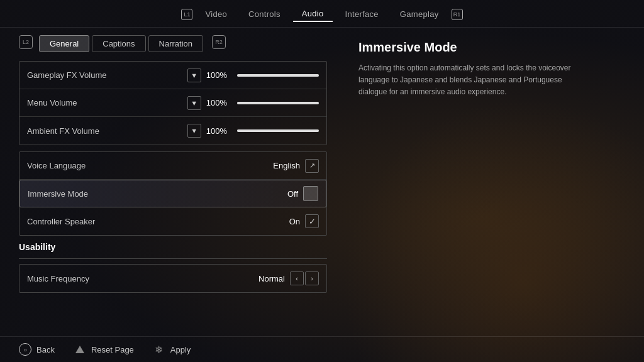 The image size is (644, 362). Describe the element at coordinates (362, 14) in the screenshot. I see `nav-tab-interface: Interface` at that location.